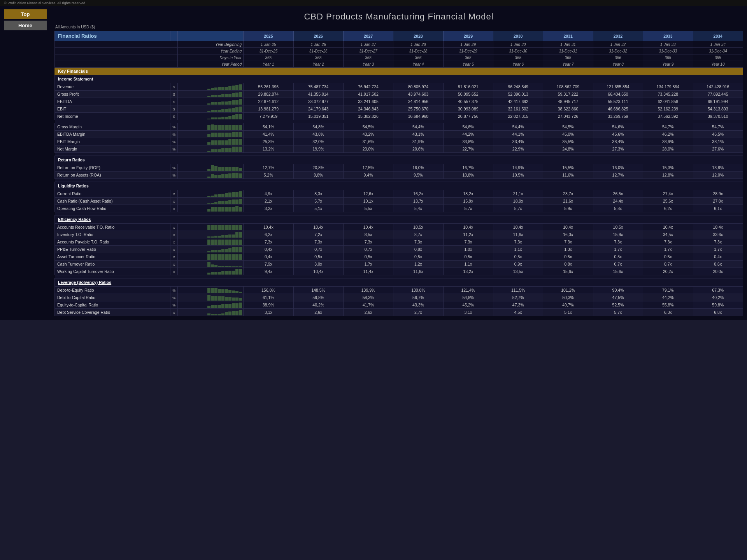 The image size is (747, 560). I want to click on table-row: Gross Margin%54,1%54,8%54,5%54,4%54,6%54…, so click(399, 127).